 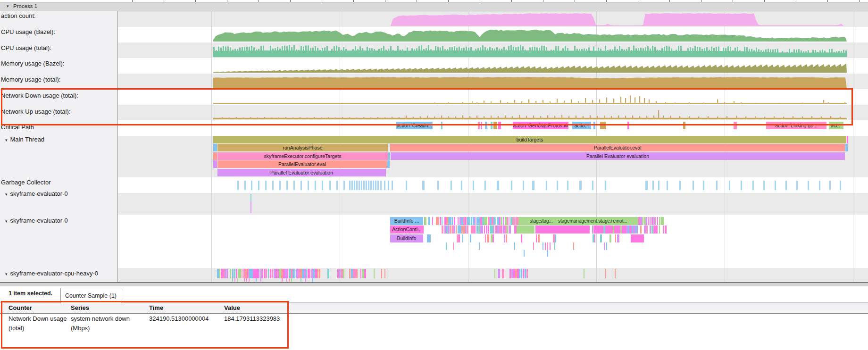 What do you see at coordinates (493, 66) in the screenshot?
I see `counter-chart-memory-usage-bazel-` at bounding box center [493, 66].